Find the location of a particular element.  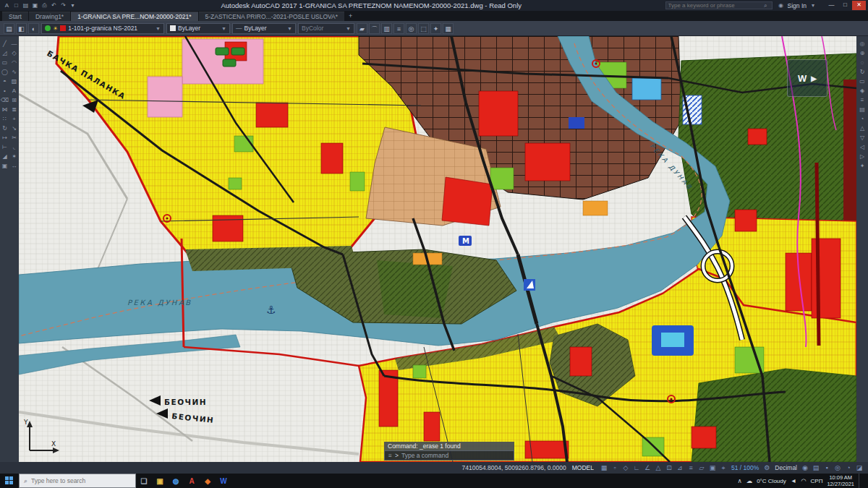

weather-widget: 0°C Cloudy is located at coordinates (771, 481).